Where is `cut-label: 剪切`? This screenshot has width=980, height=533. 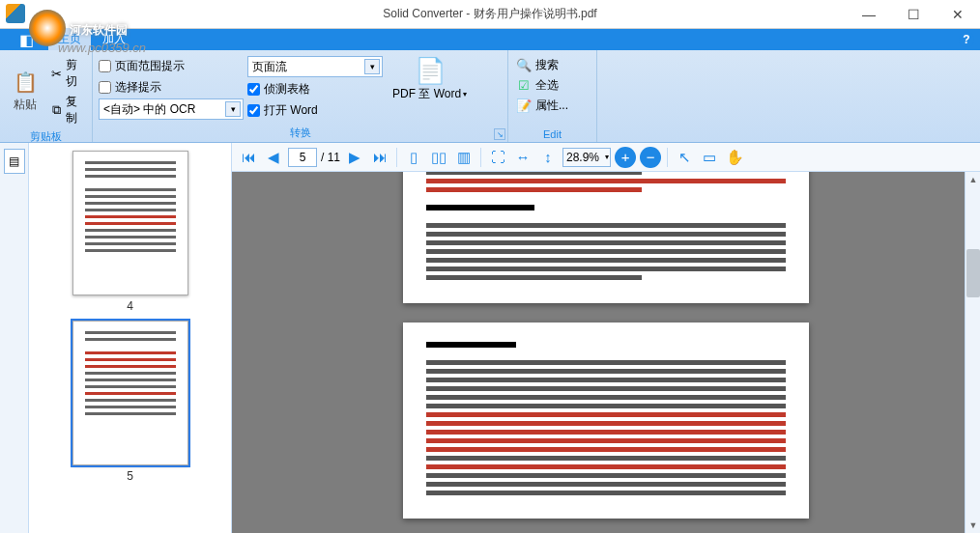 cut-label: 剪切 is located at coordinates (75, 73).